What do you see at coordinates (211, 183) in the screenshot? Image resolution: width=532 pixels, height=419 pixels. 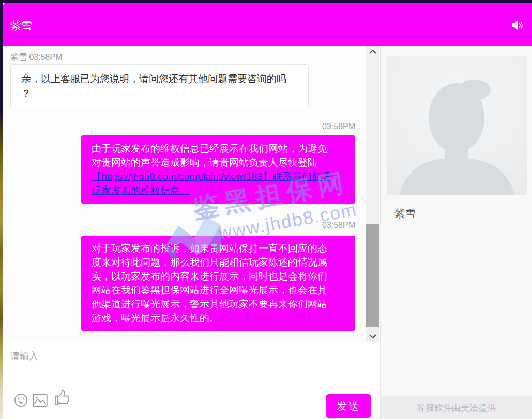 I see `complaint-link: 【https://jhdb8.com/complaint/view/183】联系…` at bounding box center [211, 183].